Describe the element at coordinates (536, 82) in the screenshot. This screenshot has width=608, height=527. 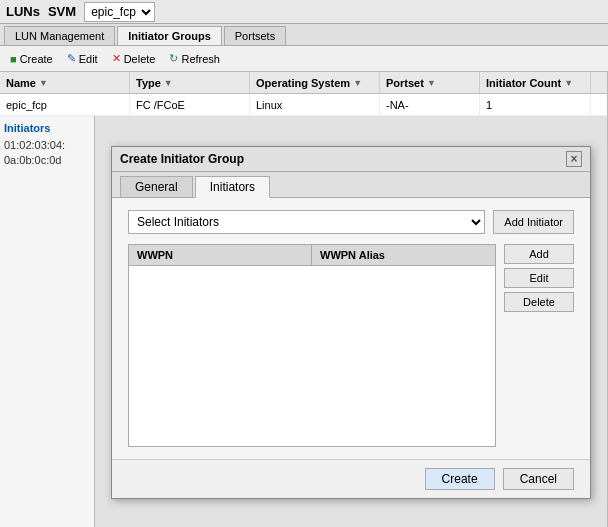
I see `col-initiator-count: Initiator Count ▼` at that location.